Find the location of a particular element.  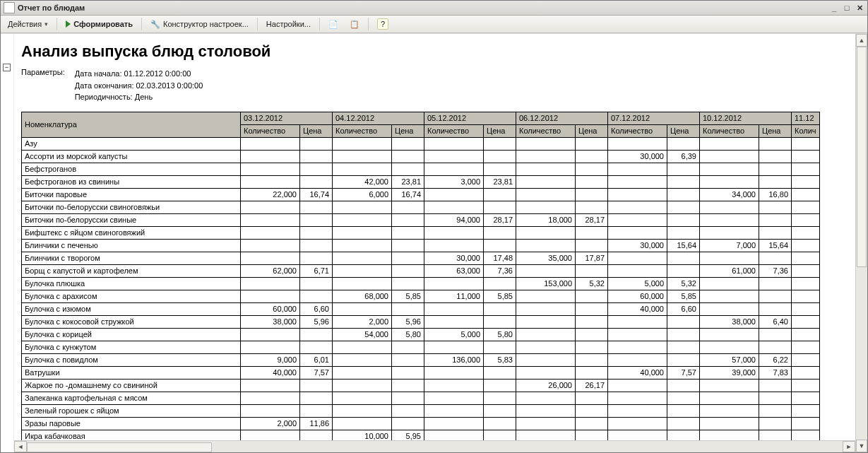

cell-name: Булочка с корицей is located at coordinates (131, 334).